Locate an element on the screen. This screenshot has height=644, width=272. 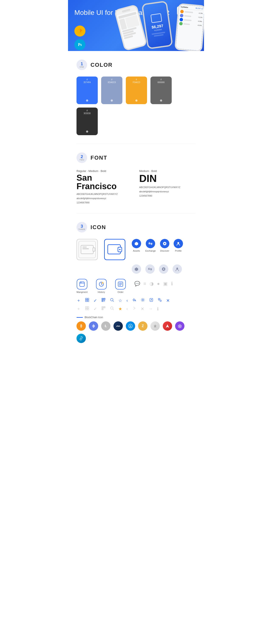
icon-row-1: Assets Exchange Discover Profile is located at coordinates (136, 250).